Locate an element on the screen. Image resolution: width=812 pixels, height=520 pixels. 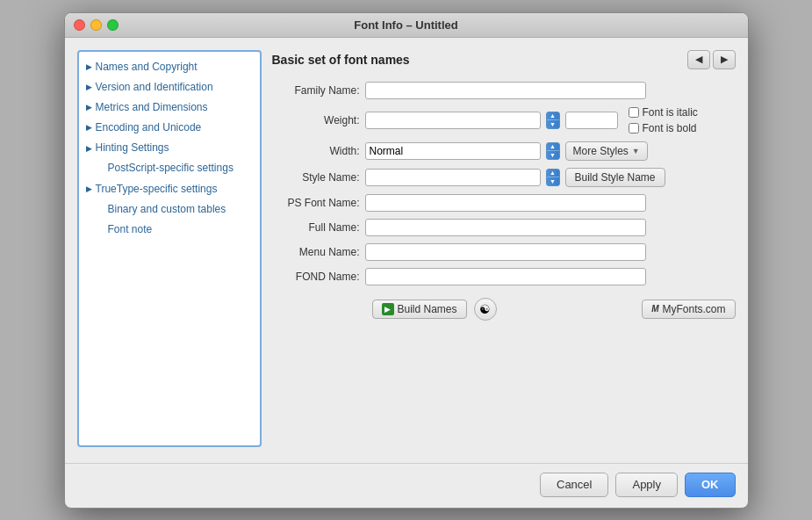
sidebar-item-encoding-unicode: ▶ Encoding and Unicode is located at coordinates (169, 128).